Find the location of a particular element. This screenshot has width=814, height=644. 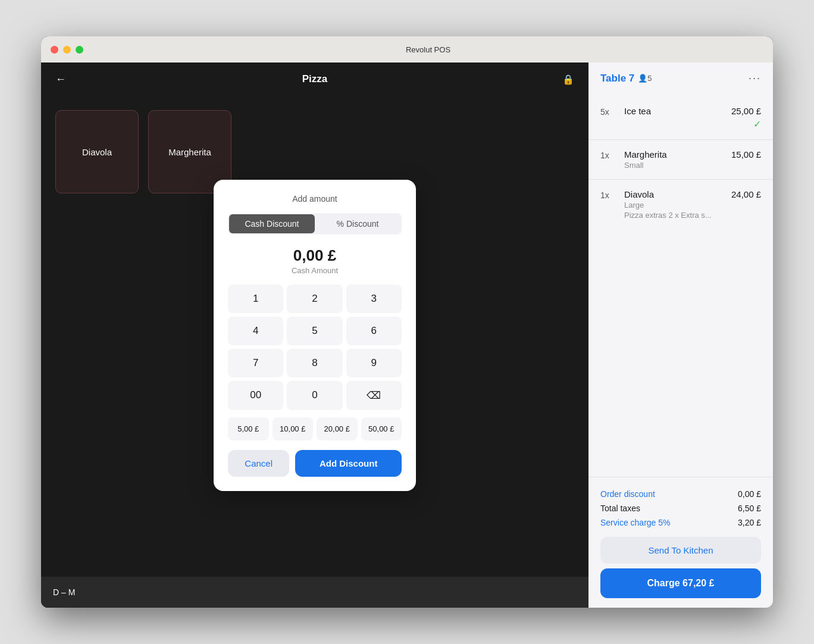

numpad-00: 00 is located at coordinates (256, 395).